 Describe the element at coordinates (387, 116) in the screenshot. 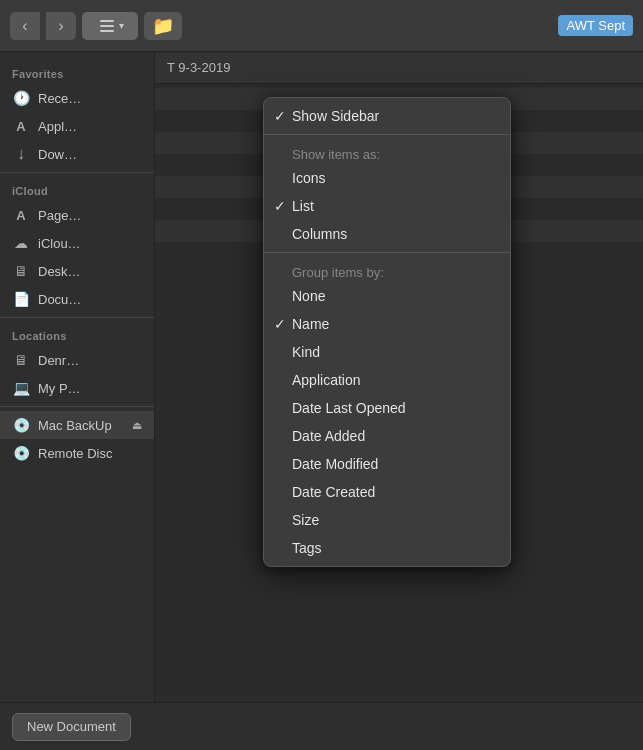

I see `menu-item-show-sidebar: Show Sidebar` at that location.